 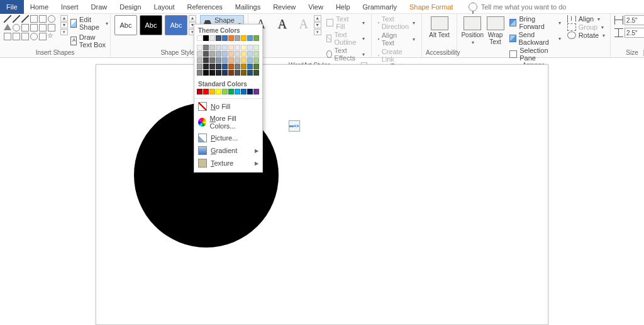 I want to click on tab-help: Help, so click(x=343, y=7).